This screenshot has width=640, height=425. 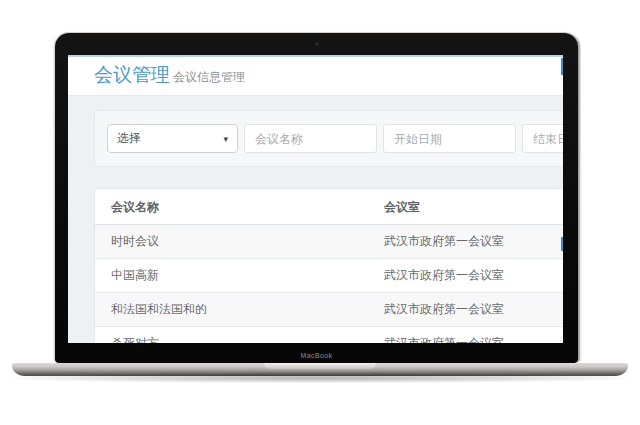 I want to click on table-row: 和法国和法国和的 武汉市政府第一会议室, so click(x=329, y=310).